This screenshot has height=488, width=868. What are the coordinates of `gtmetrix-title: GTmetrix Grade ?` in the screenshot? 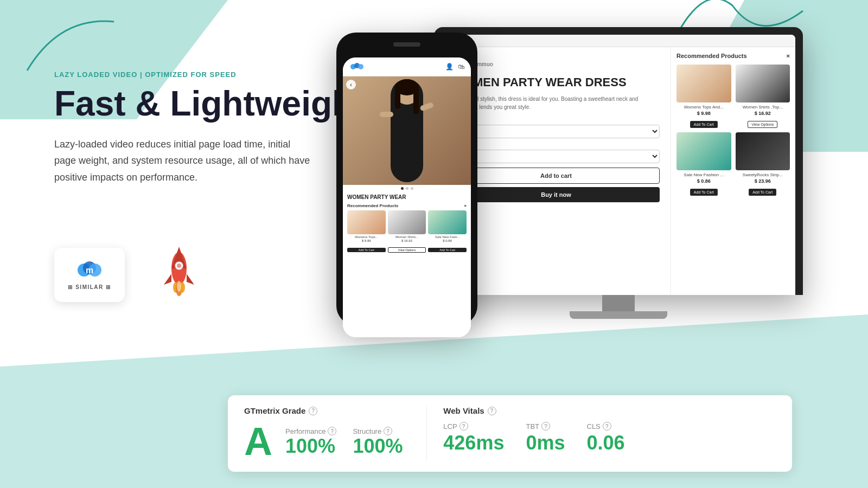 It's located at (327, 411).